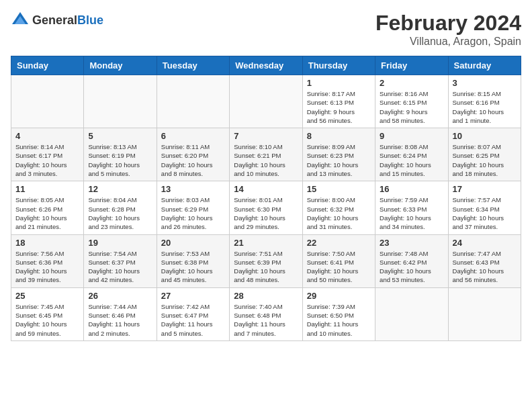  I want to click on header-thursday: Thursday, so click(339, 66).